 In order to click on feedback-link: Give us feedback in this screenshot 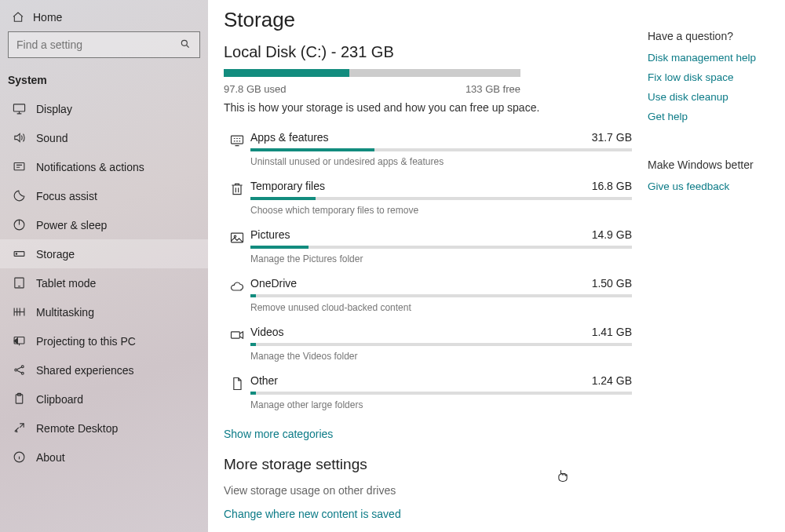, I will do `click(714, 187)`.